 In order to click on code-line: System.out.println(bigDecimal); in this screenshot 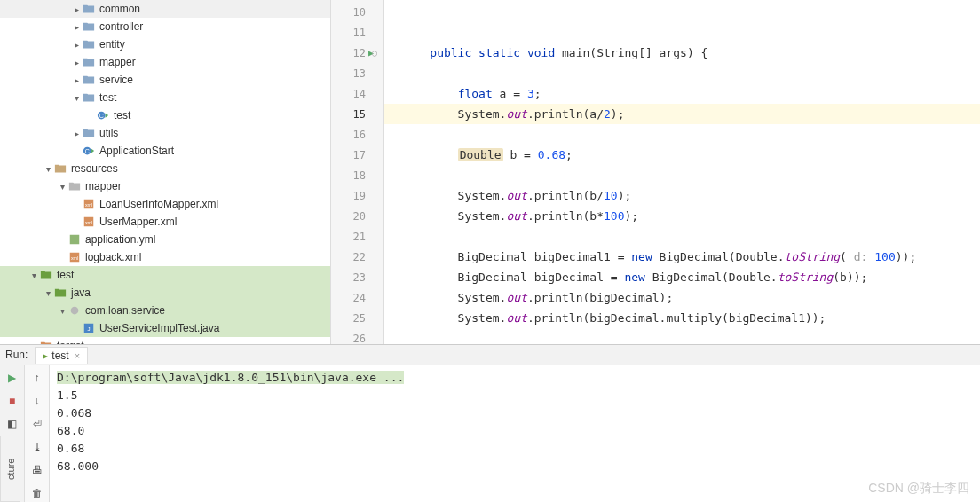, I will do `click(682, 298)`.